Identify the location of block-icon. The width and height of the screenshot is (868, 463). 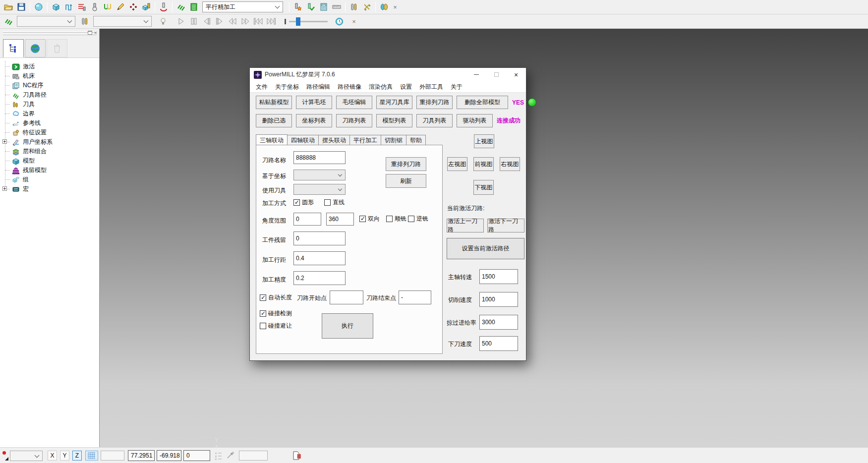
(56, 7).